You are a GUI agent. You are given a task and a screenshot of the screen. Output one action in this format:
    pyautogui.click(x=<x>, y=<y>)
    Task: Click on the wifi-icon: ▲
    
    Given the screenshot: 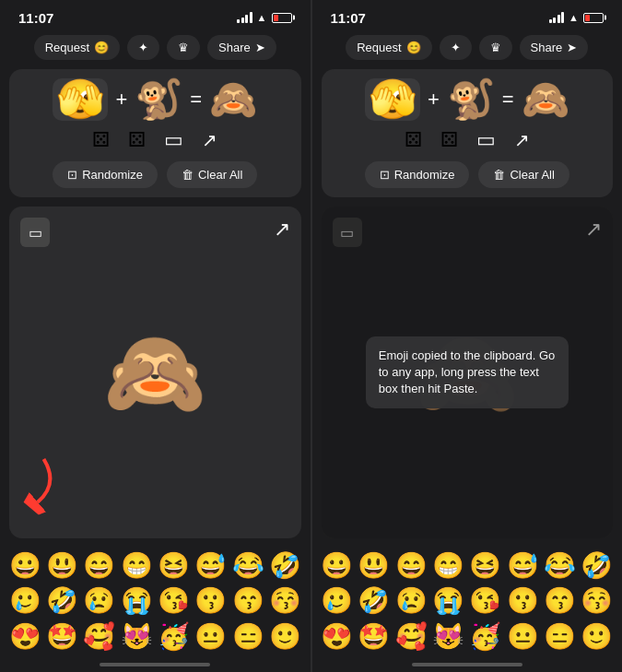 What is the action you would take?
    pyautogui.click(x=262, y=18)
    